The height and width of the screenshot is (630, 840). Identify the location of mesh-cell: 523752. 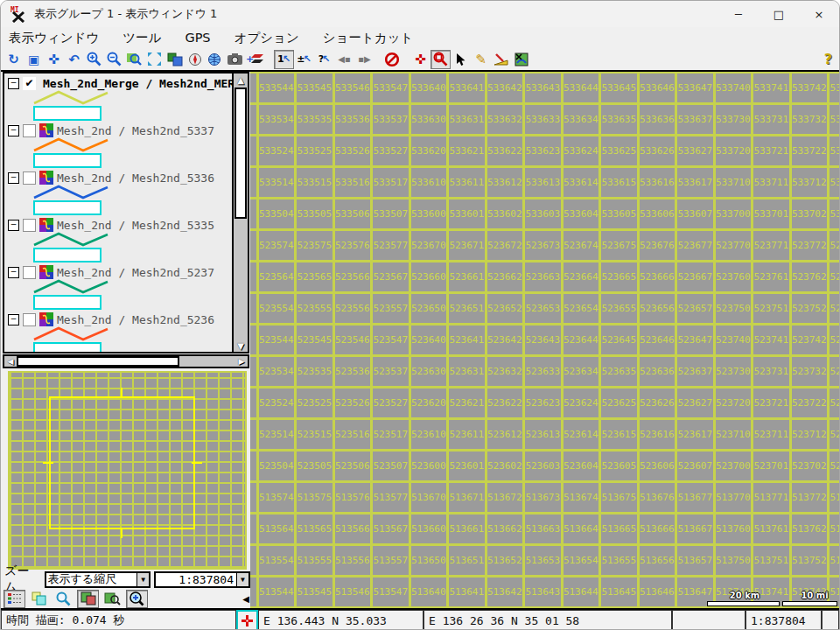
(810, 308).